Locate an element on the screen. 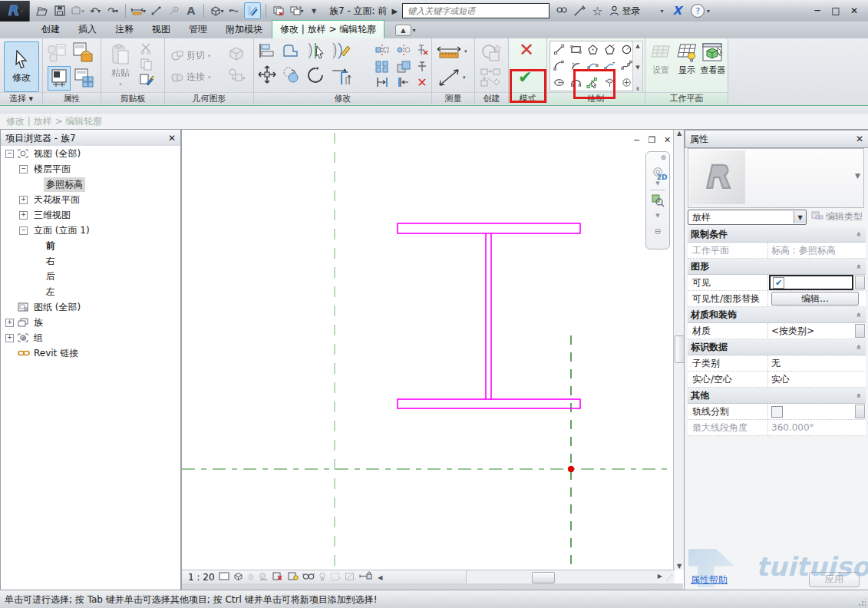 Image resolution: width=868 pixels, height=608 pixels. hscroll-right-arrow-icon: ▶ is located at coordinates (660, 576).